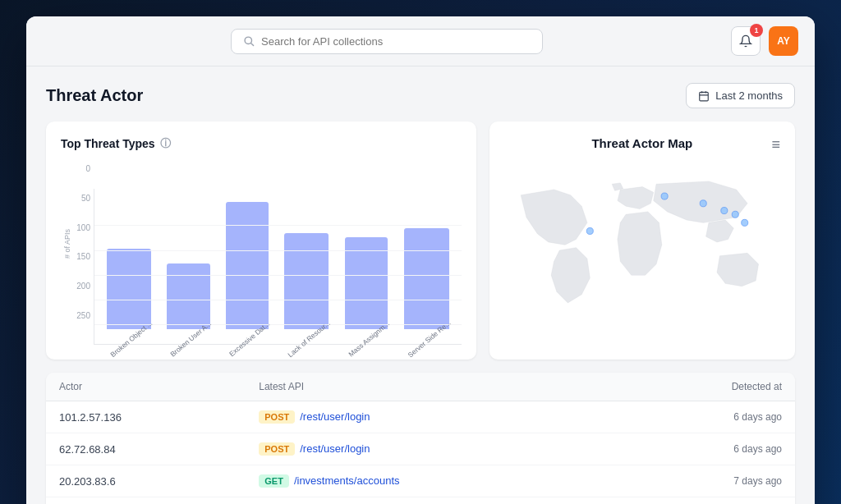  Describe the element at coordinates (434, 387) in the screenshot. I see `col-latest-api: Latest API` at that location.